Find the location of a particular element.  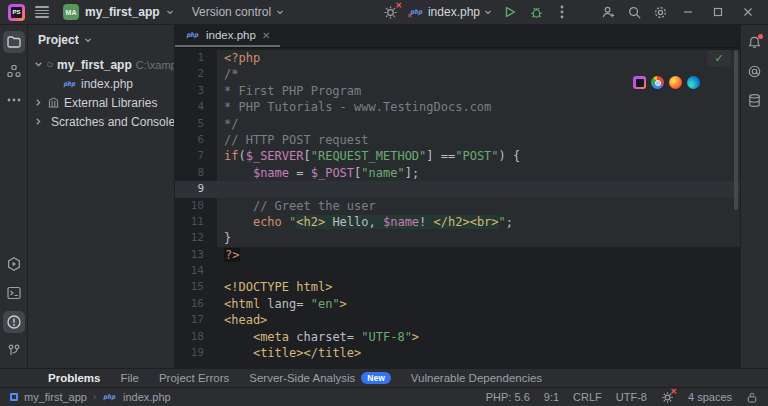

line-number: 2 is located at coordinates (196, 74).